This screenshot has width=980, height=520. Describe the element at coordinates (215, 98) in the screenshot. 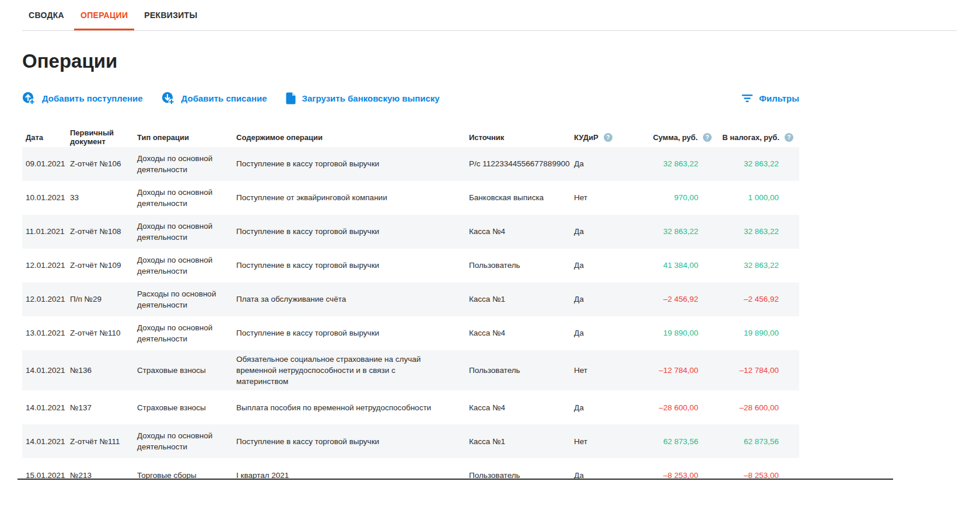

I see `add-expense-button: Добавить списание` at that location.